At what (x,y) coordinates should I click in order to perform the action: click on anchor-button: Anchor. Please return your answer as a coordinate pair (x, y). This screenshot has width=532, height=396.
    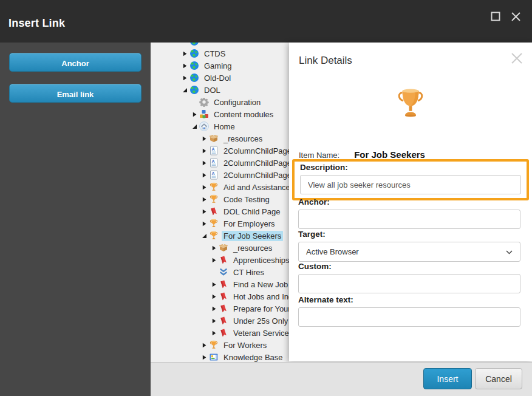
    Looking at the image, I should click on (75, 62).